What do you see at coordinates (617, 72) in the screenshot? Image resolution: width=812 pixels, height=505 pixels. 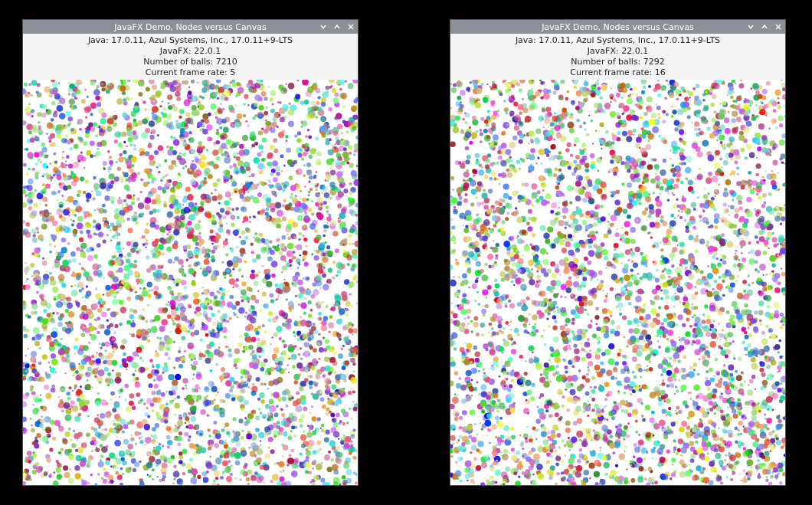 I see `fps-line: Current frame rate: 16` at bounding box center [617, 72].